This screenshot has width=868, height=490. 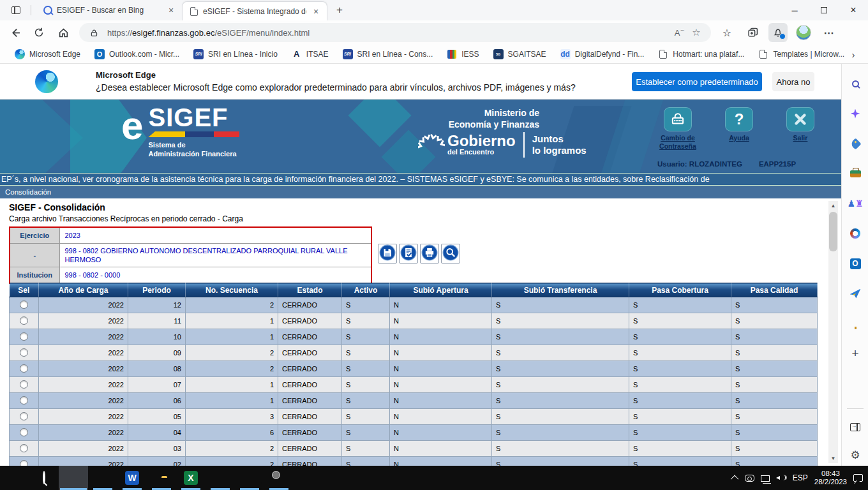 I want to click on sidebar-tree-icon, so click(x=855, y=323).